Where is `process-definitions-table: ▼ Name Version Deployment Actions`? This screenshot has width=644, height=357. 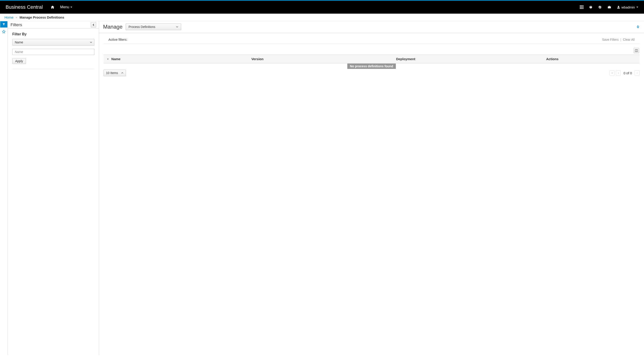 process-definitions-table: ▼ Name Version Deployment Actions is located at coordinates (372, 59).